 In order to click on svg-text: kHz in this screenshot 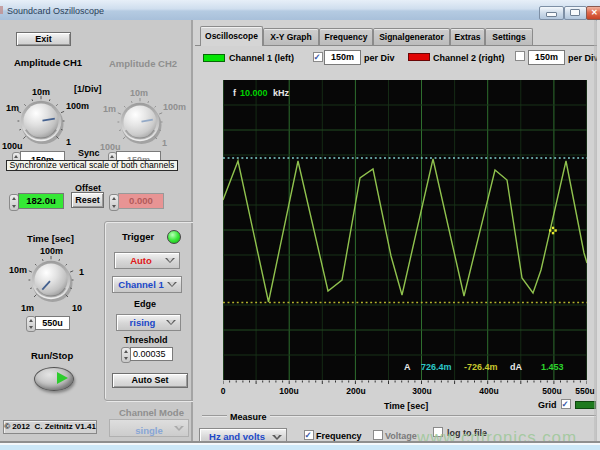, I will do `click(282, 93)`.